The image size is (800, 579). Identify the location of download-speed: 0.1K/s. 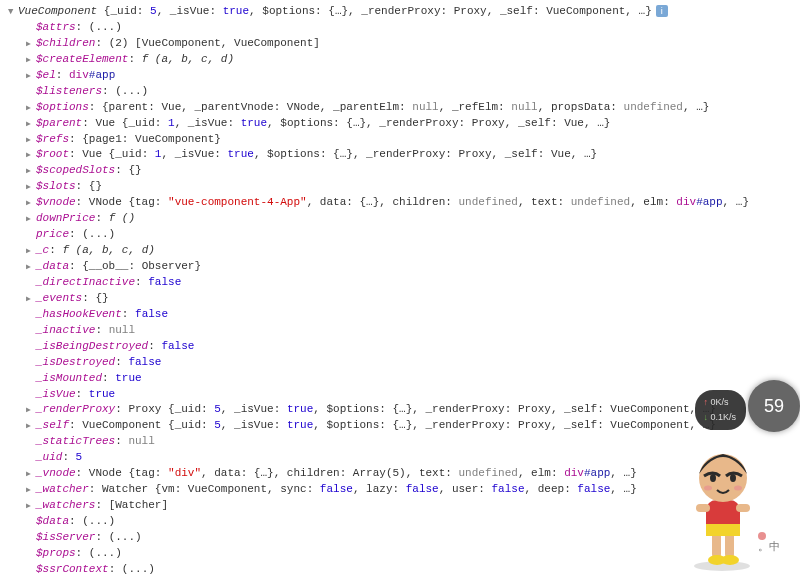
(720, 418).